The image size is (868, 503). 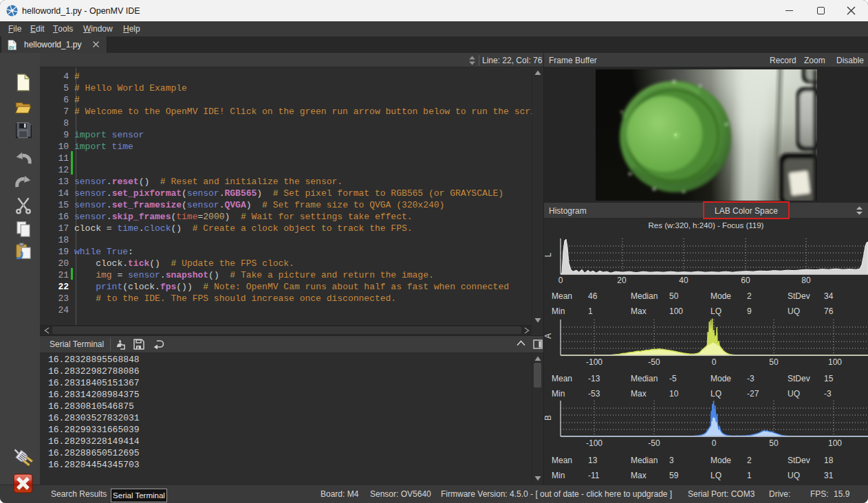 What do you see at coordinates (12, 47) in the screenshot?
I see `svg-text: py` at bounding box center [12, 47].